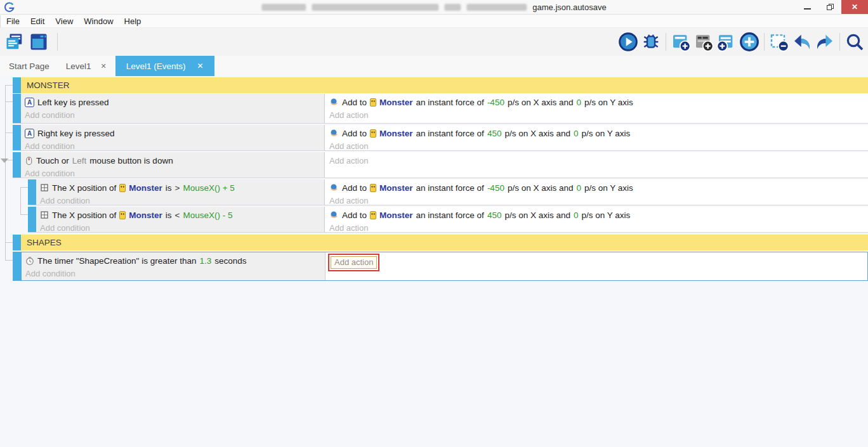  I want to click on conditions-column: A Left key is pressed Add condition, so click(173, 108).